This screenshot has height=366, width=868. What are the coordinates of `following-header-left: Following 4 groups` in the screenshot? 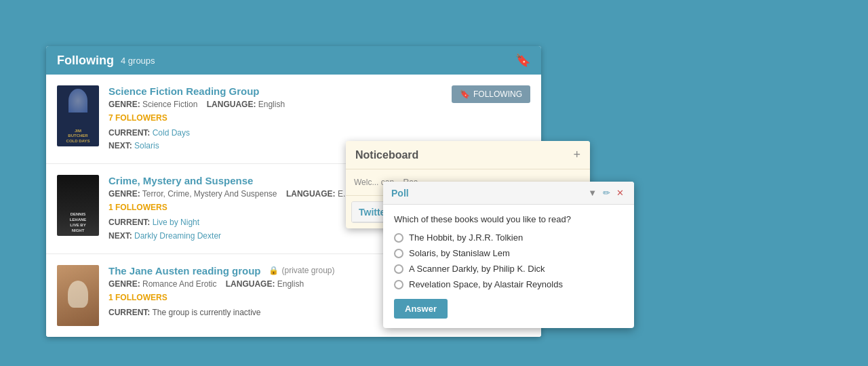 It's located at (106, 61).